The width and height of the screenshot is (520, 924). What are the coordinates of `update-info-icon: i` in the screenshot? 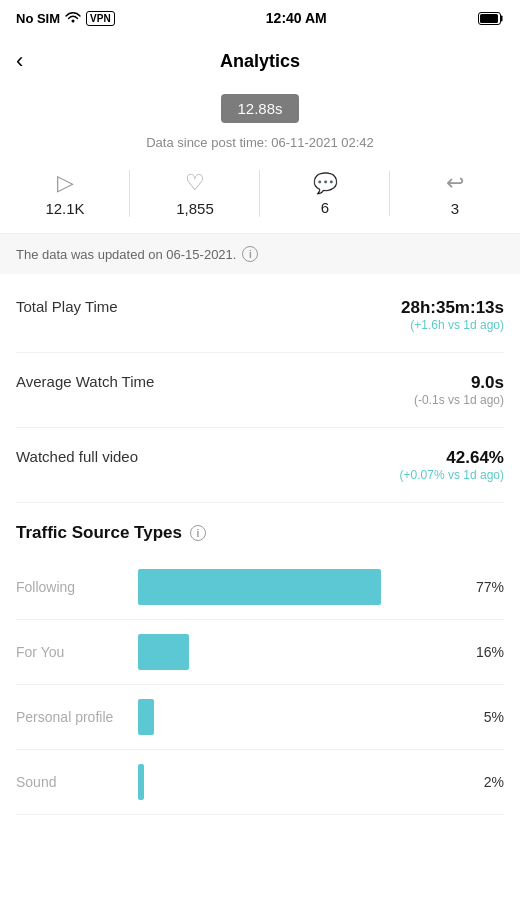 It's located at (250, 254).